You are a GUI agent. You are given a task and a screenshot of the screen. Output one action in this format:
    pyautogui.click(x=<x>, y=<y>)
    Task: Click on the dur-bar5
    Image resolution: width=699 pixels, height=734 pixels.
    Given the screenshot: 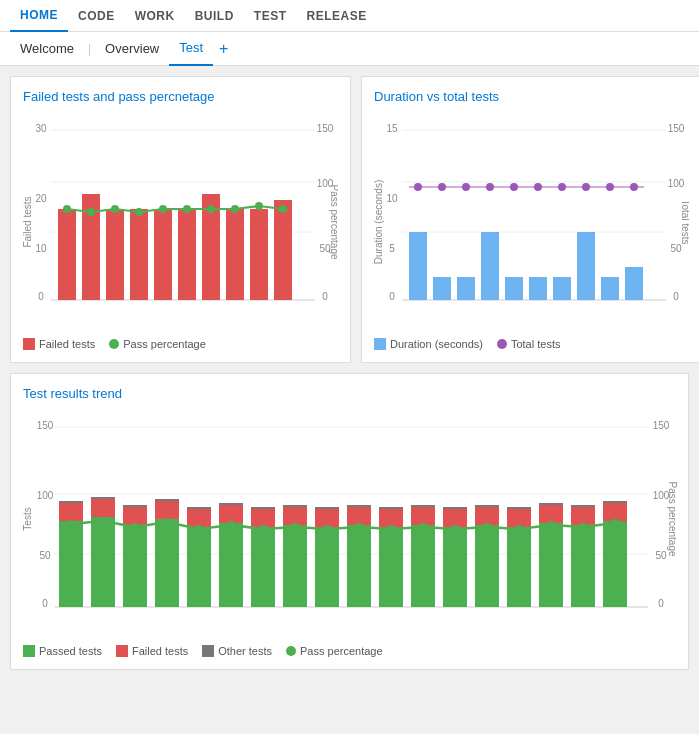 What is the action you would take?
    pyautogui.click(x=514, y=288)
    